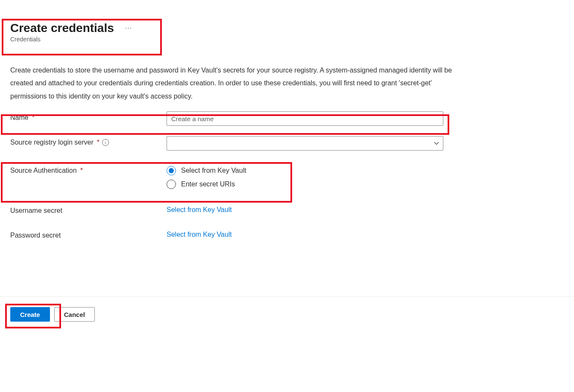 Image resolution: width=574 pixels, height=392 pixels. Describe the element at coordinates (199, 234) in the screenshot. I see `password-secret-link: Select from Key Vault` at that location.